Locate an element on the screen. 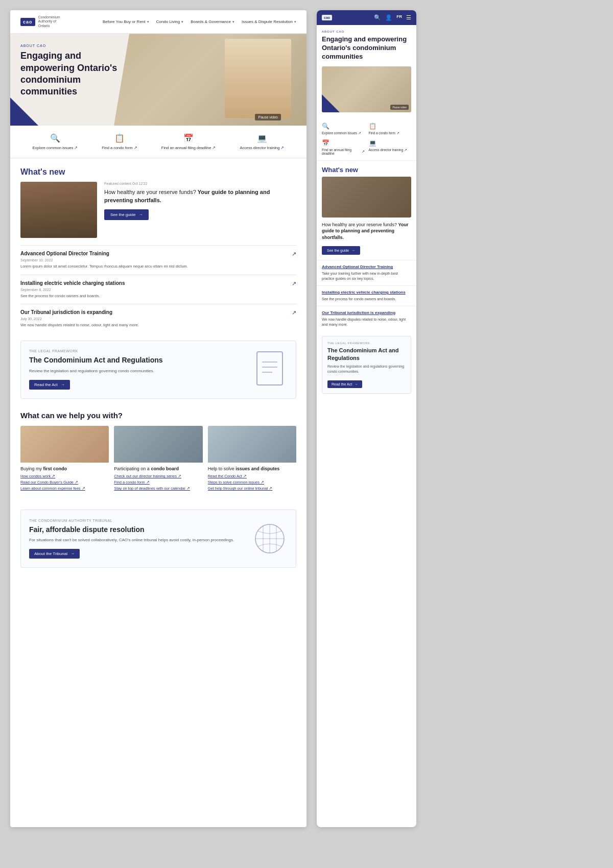  help-card-label-0: Buying my first condo is located at coordinates (64, 469).